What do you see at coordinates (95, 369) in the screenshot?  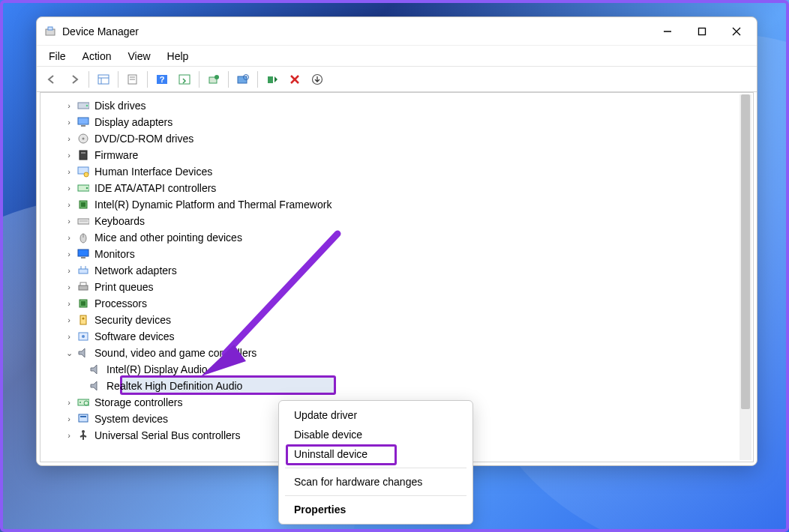 I see `sound-icon` at bounding box center [95, 369].